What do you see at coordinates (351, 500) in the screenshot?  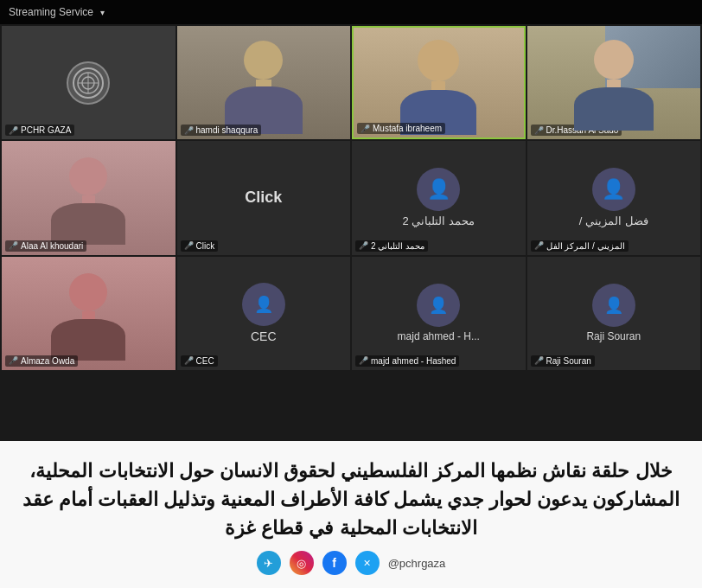 I see `banner-text: خلال حلقة نقاش نظمها المركز الفلسطيني لح…` at bounding box center [351, 500].